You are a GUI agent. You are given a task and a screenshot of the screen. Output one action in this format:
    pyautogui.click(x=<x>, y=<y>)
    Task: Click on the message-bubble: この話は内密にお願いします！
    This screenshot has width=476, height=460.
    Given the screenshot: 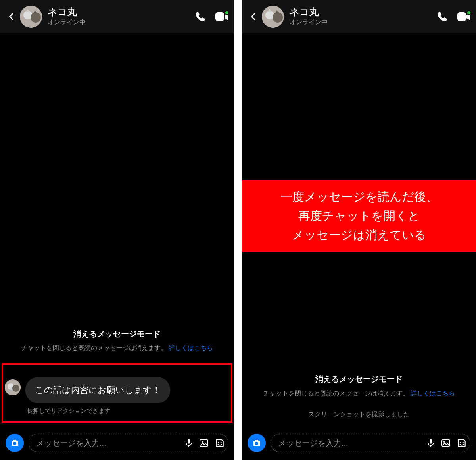 What is the action you would take?
    pyautogui.click(x=98, y=390)
    